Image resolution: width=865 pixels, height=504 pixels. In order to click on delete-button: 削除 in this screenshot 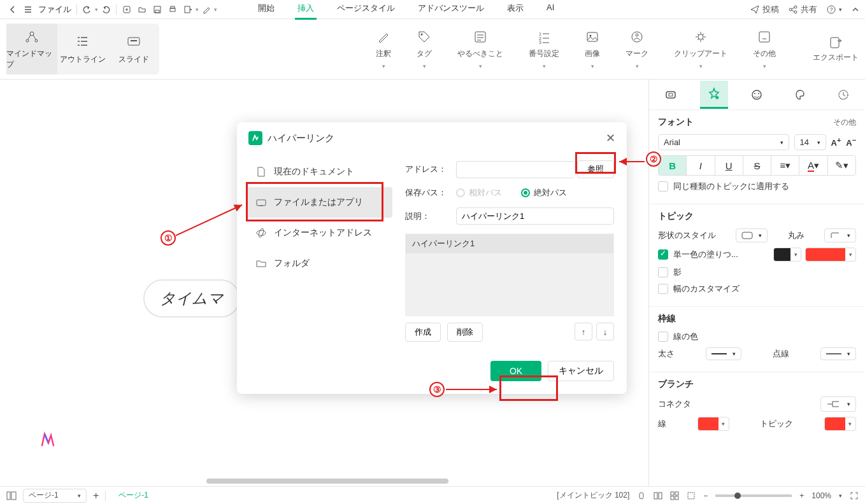, I will do `click(465, 332)`.